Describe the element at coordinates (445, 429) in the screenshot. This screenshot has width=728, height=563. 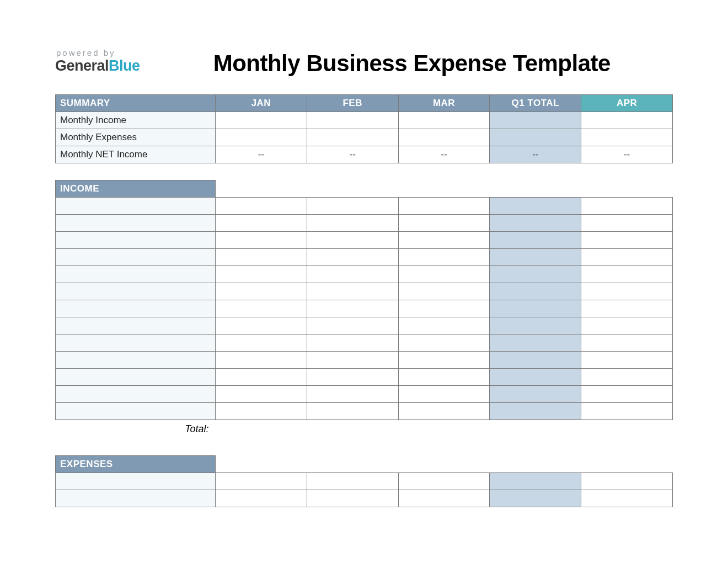
I see `blank` at that location.